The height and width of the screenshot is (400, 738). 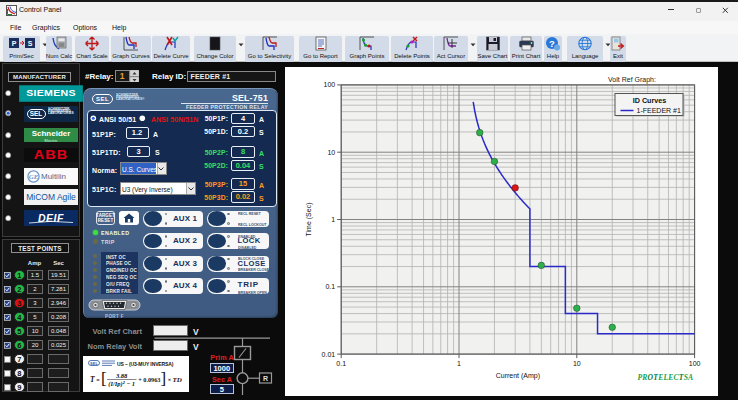 I want to click on svg-text: PROTELECTSA, so click(x=666, y=376).